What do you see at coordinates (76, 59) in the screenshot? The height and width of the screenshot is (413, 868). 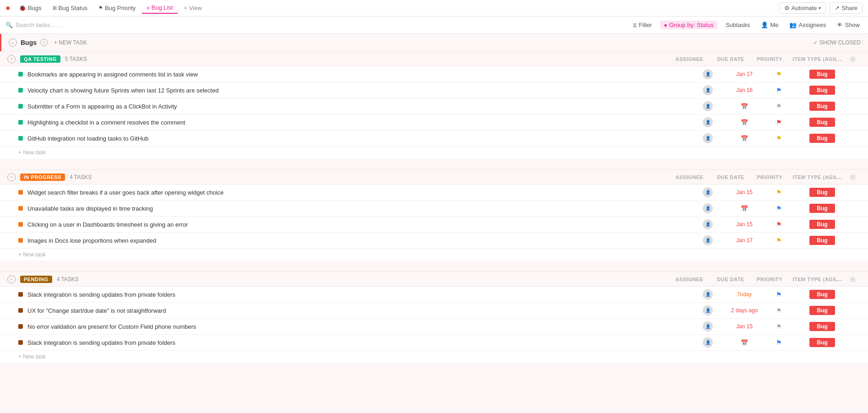 I see `qa-task-count: 5 TASKS` at bounding box center [76, 59].